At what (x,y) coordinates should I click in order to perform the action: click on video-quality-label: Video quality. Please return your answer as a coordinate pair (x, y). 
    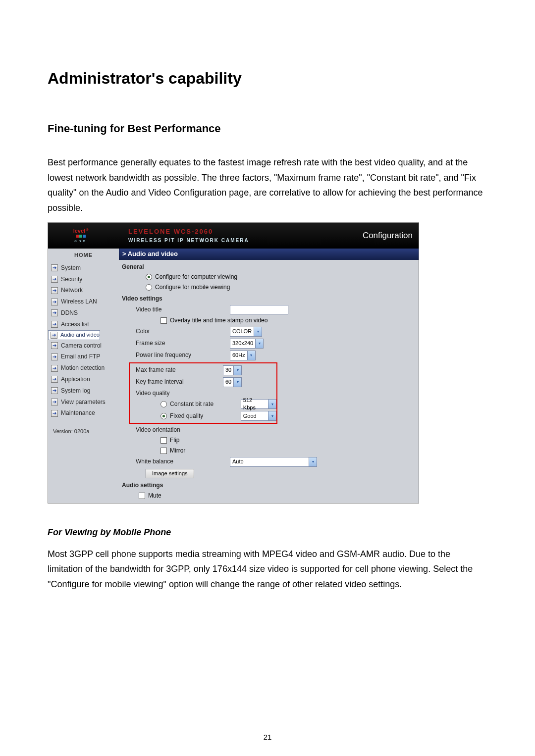
    Looking at the image, I should click on (179, 393).